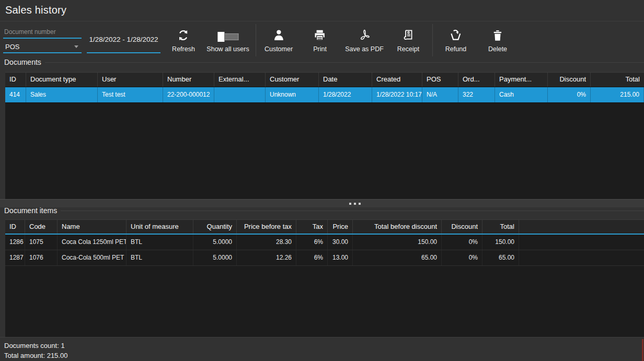 The width and height of the screenshot is (644, 361). Describe the element at coordinates (498, 35) in the screenshot. I see `trash-icon` at that location.